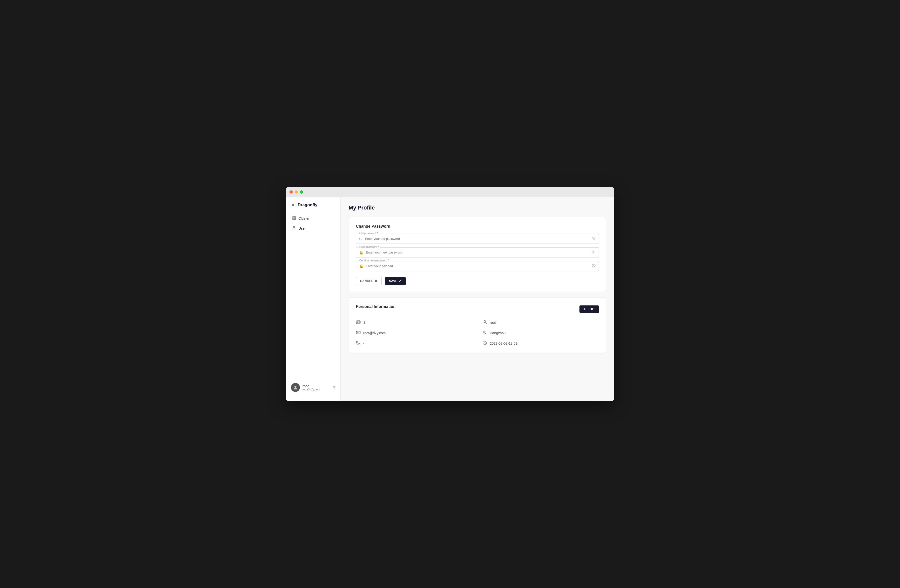  Describe the element at coordinates (477, 255) in the screenshot. I see `change-password-card: Change Password Old password * 🗝` at that location.